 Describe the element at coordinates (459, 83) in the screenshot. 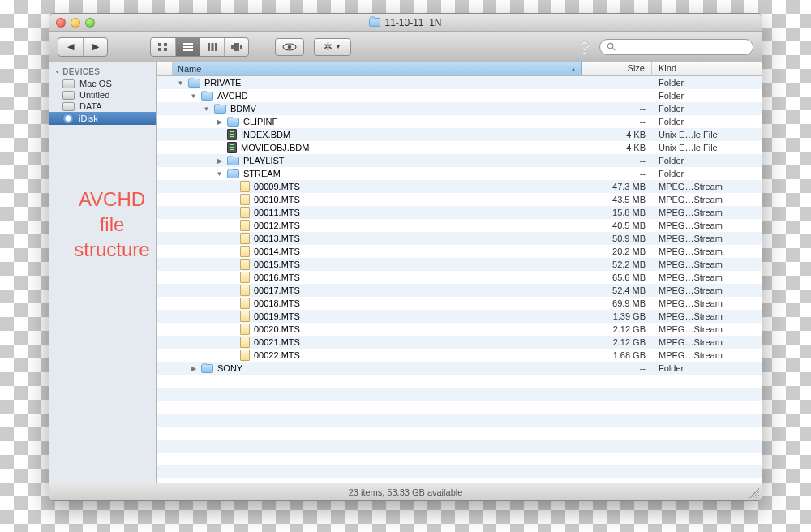

I see `file-row: ▼PRIVATE--Folder` at that location.